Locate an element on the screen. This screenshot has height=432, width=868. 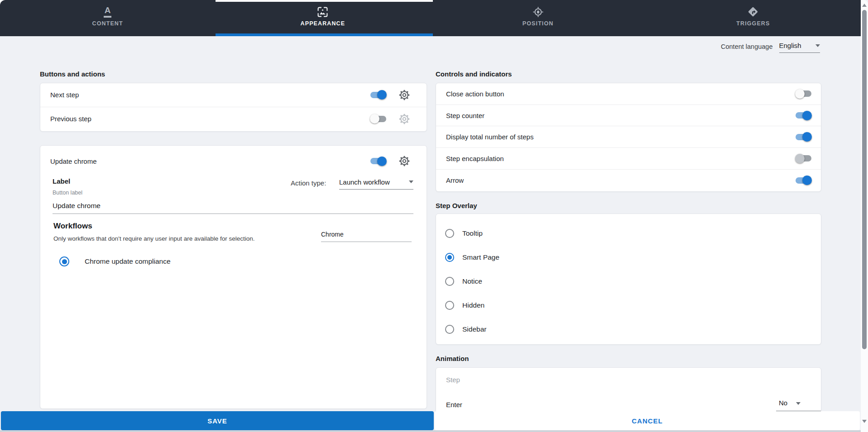
active-tab-indicator is located at coordinates (324, 35).